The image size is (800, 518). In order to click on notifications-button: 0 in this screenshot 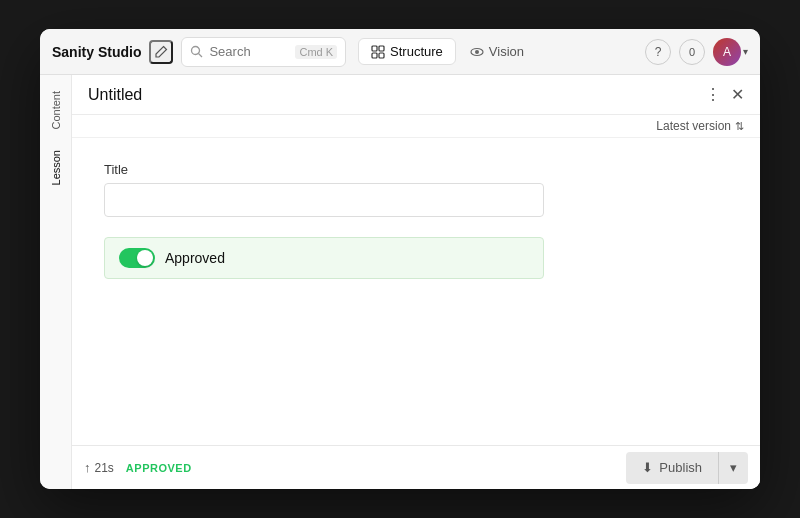, I will do `click(692, 52)`.